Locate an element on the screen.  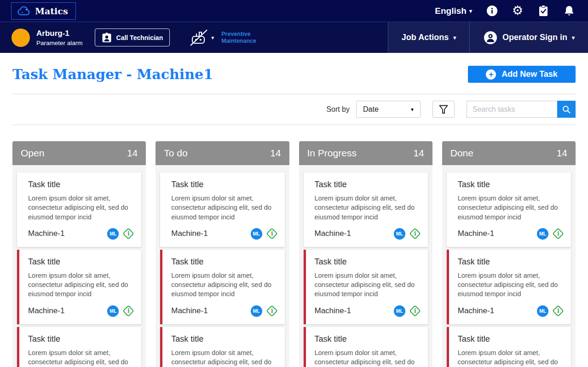
search-input is located at coordinates (512, 109).